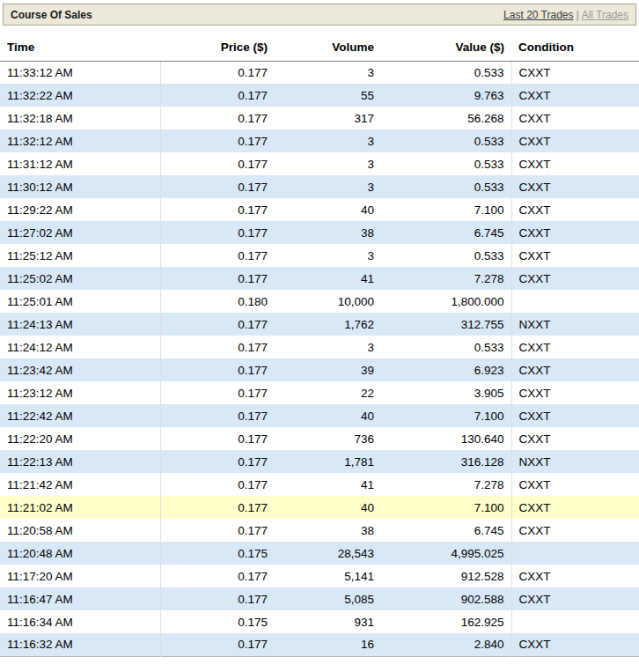 This screenshot has width=639, height=672. Describe the element at coordinates (320, 210) in the screenshot. I see `table-row: 11:29:22 AM 0.177 40 7.100 CXXT` at that location.